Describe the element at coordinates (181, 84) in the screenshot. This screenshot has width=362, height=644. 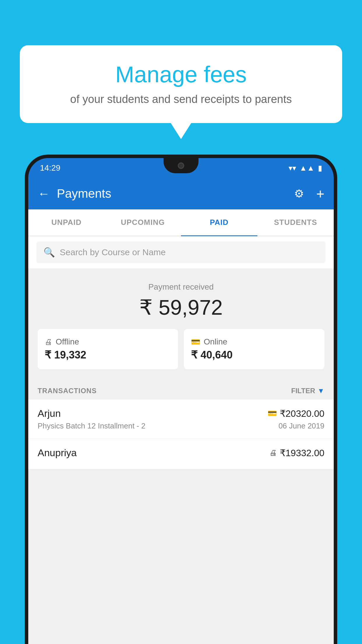
I see `speech-bubble: Manage fees of your students and send re…` at that location.